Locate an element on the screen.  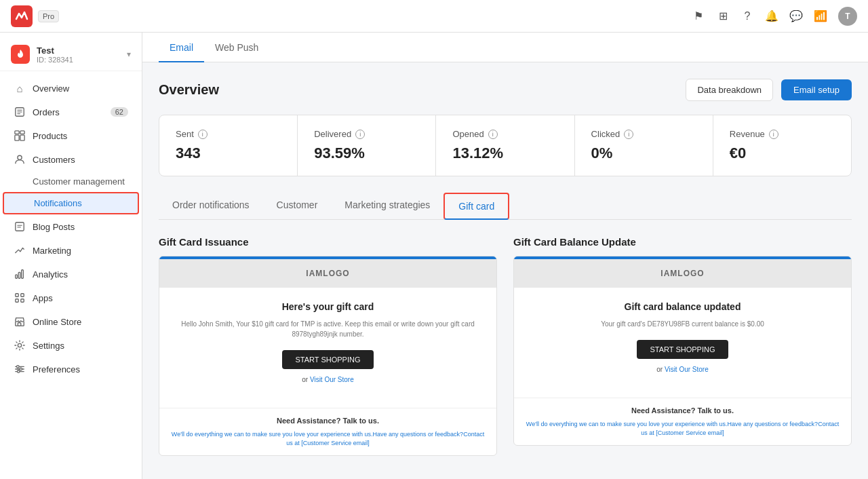
sidebar-item-analytics: Analytics is located at coordinates (71, 274).